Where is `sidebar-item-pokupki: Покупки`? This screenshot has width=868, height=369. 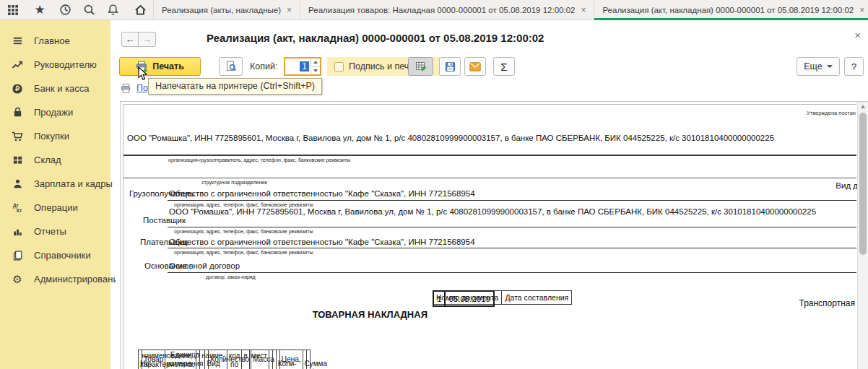 sidebar-item-pokupki: Покупки is located at coordinates (55, 136).